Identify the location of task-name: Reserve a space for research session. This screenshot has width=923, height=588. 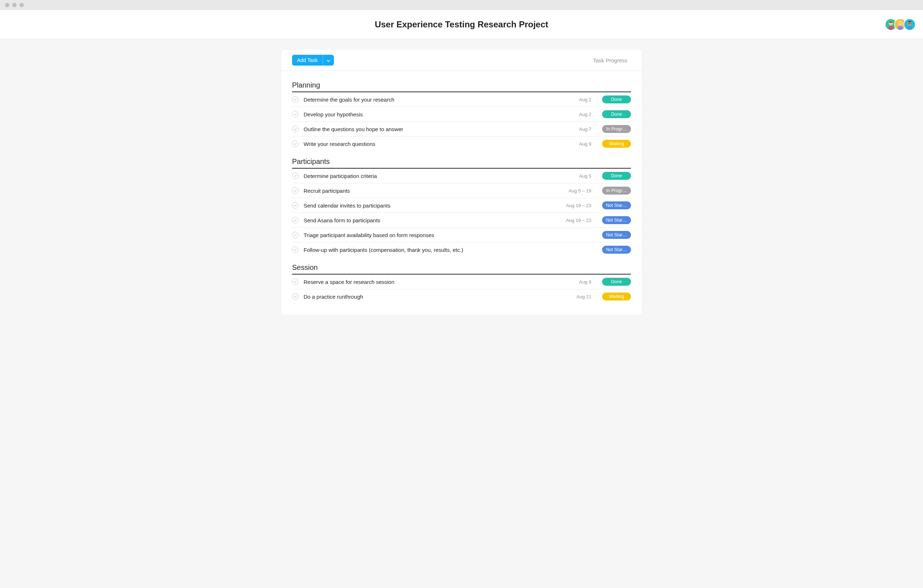
(429, 282).